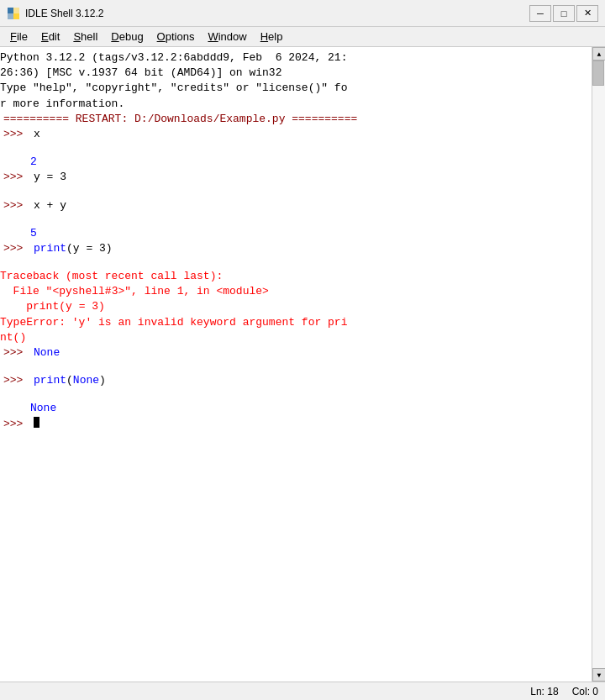 The image size is (605, 700). Describe the element at coordinates (302, 37) in the screenshot. I see `menu-bar: File Edit Shell Debug Options Window Hel…` at that location.